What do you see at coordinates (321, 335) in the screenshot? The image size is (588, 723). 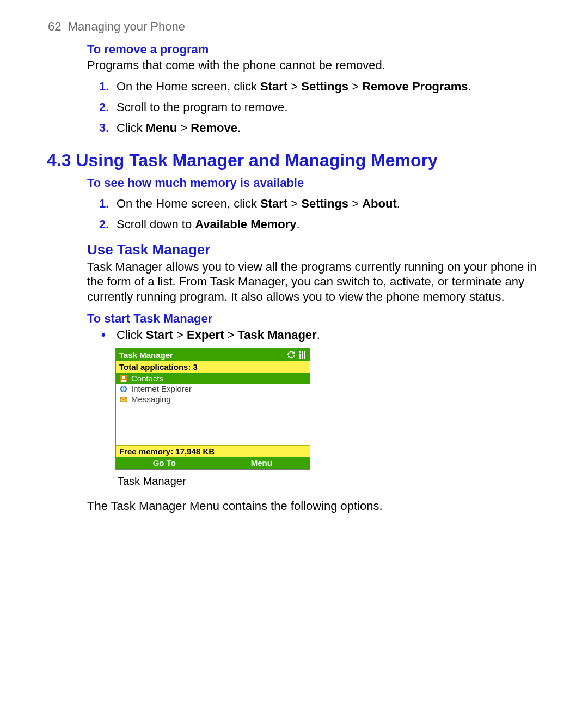 I see `list-item: • Click Start > Expert > Task Manager.` at bounding box center [321, 335].